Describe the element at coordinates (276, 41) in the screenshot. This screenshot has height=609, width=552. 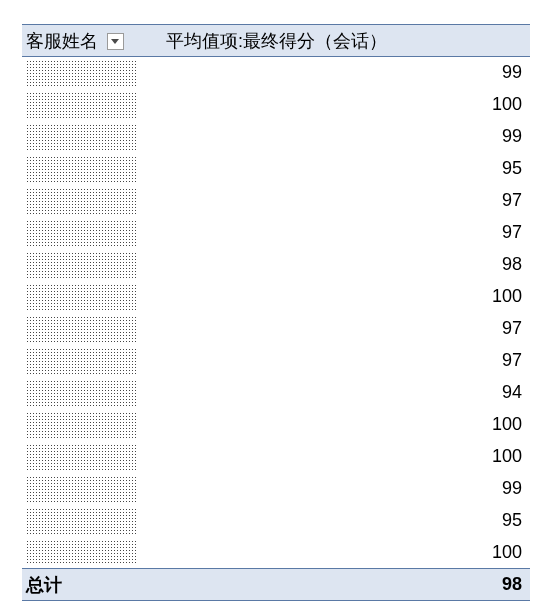
I see `header-row: 客服姓名 平均值项:最终得分（会话）` at that location.